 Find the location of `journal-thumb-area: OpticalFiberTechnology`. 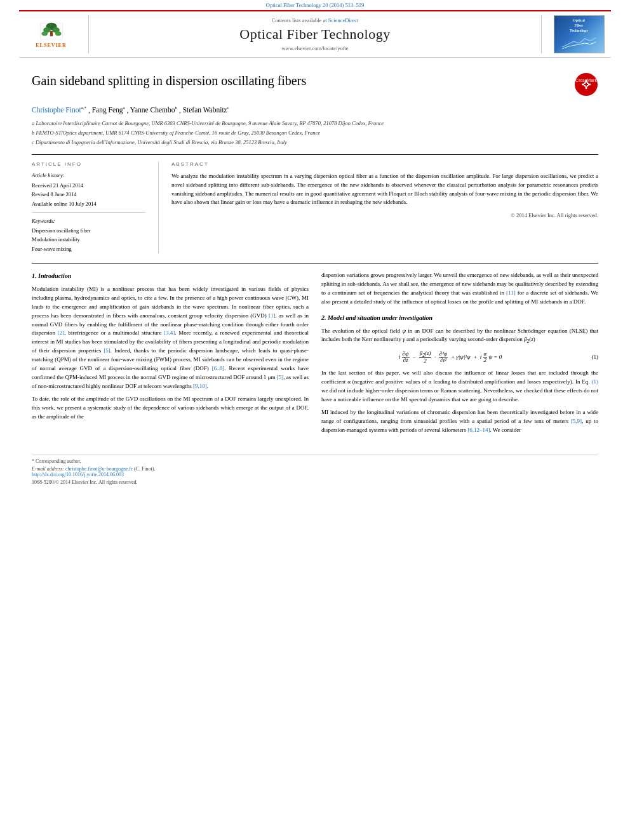

journal-thumb-area: OpticalFiberTechnology is located at coordinates (576, 34).